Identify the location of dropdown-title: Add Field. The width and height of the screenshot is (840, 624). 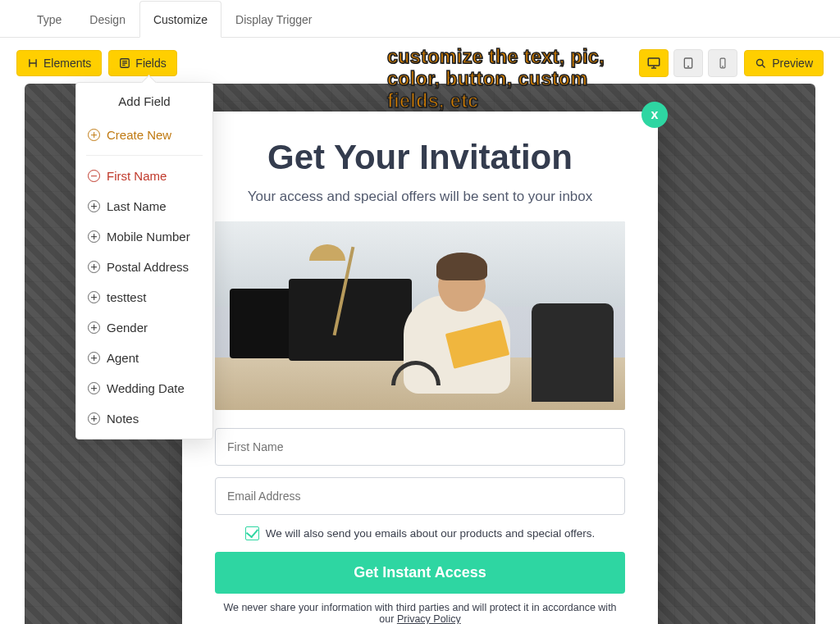
(144, 102).